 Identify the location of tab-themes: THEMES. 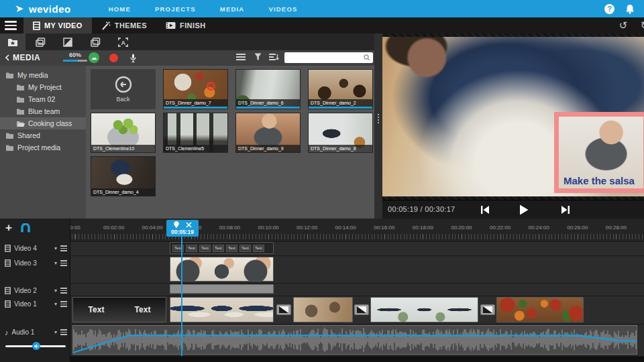
(124, 25).